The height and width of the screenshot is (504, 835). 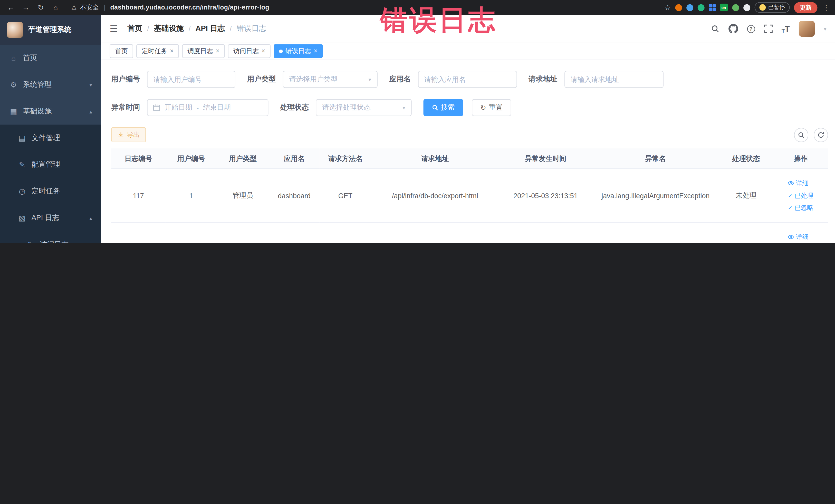 I want to click on filter-row-1: 用户编号 用户类型 请选择用户类型 ▾ 应用名, so click(x=470, y=79).